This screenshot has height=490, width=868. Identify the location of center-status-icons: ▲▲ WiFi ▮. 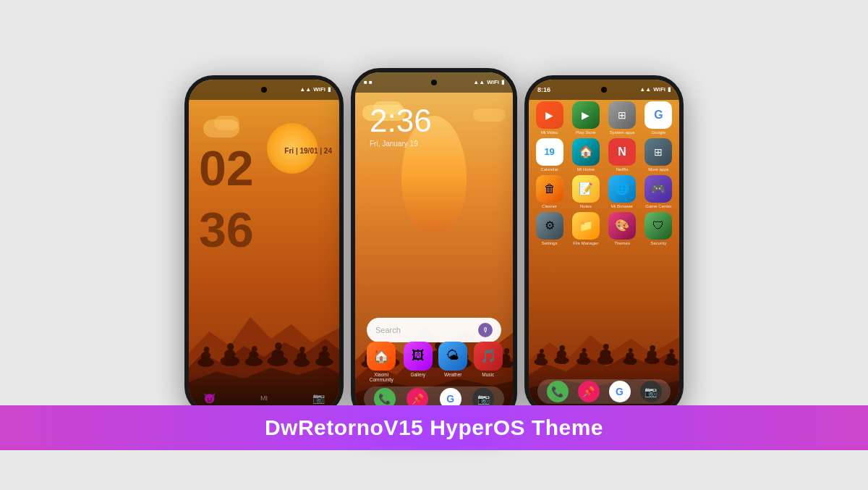
(489, 83).